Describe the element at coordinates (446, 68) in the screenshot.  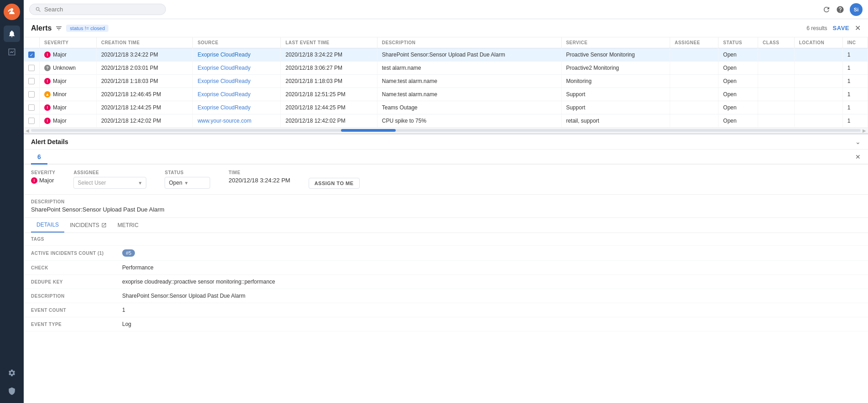
I see `table-row: ? Unknown 2020/12/18 2:03:01 PM Exoprise…` at that location.